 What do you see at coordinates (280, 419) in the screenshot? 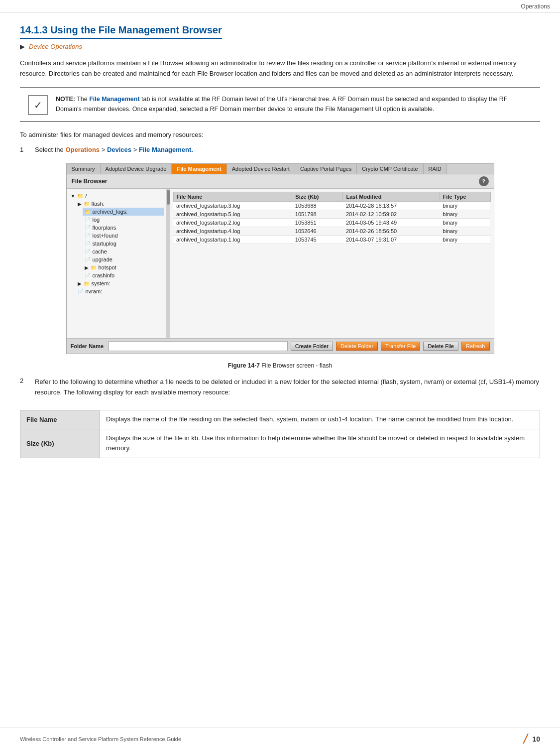
I see `table-row: File NameDisplays the name of the file r…` at bounding box center [280, 419].